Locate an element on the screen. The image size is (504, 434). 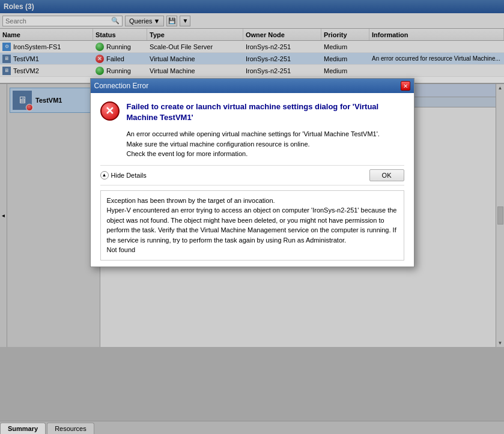
modal-close-button: ✕ is located at coordinates (405, 86).